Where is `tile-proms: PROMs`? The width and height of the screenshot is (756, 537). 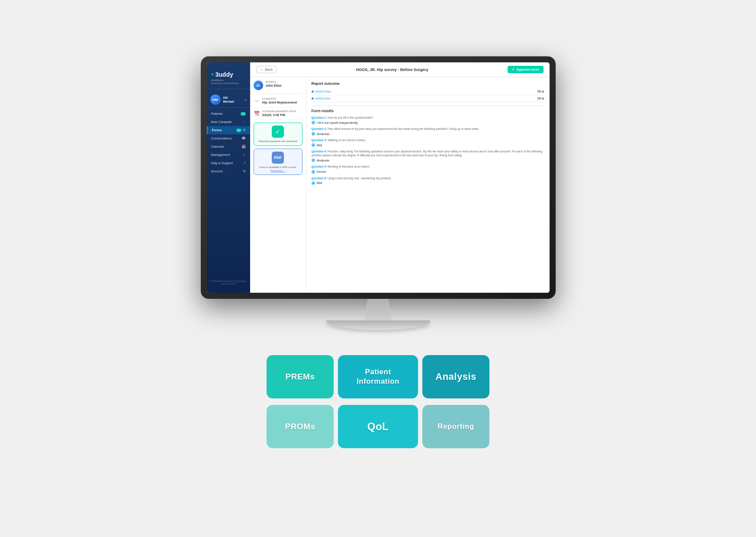
tile-proms: PROMs is located at coordinates (300, 427).